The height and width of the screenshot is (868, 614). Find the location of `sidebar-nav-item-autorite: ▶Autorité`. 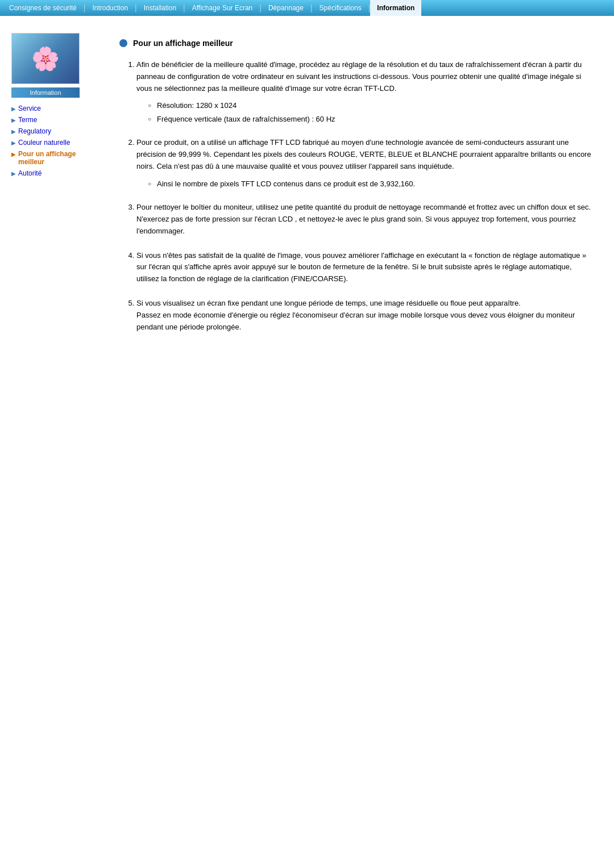

sidebar-nav-item-autorite: ▶Autorité is located at coordinates (57, 173).